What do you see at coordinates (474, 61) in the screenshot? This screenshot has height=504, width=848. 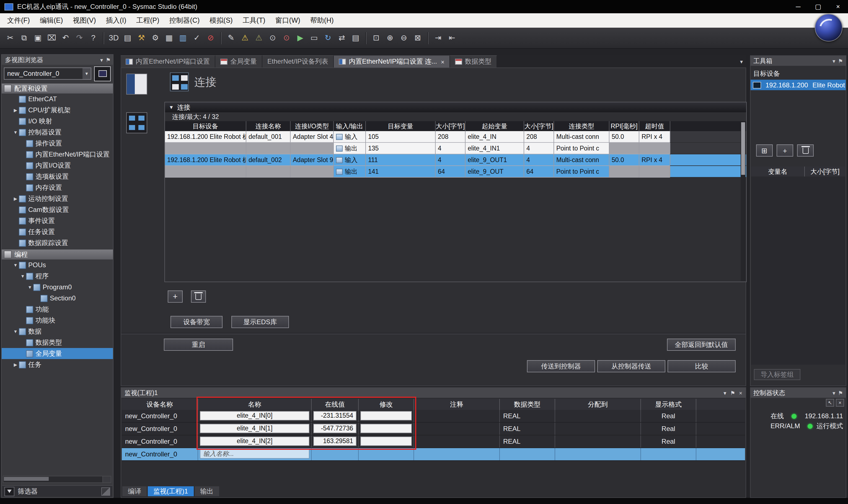 I see `editor-tab: 数据类型 ×` at bounding box center [474, 61].